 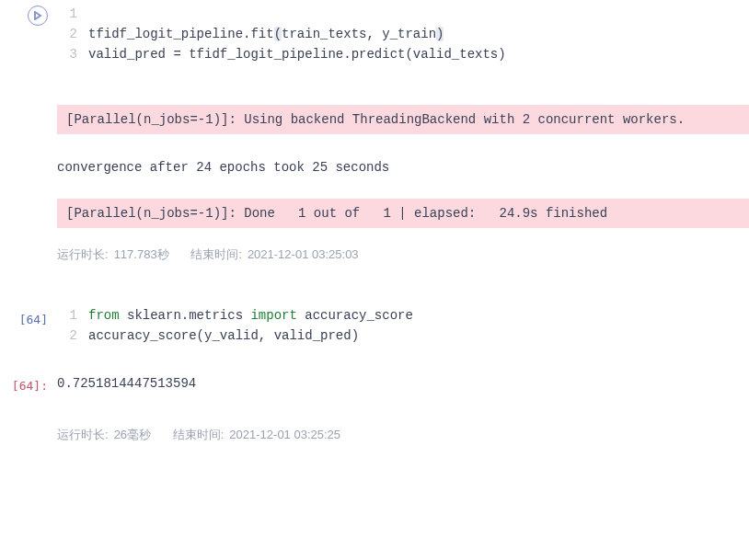 What do you see at coordinates (403, 34) in the screenshot?
I see `code-editor: 1 2 3 tfidf_logit_pipeline.fit(train_tex…` at bounding box center [403, 34].